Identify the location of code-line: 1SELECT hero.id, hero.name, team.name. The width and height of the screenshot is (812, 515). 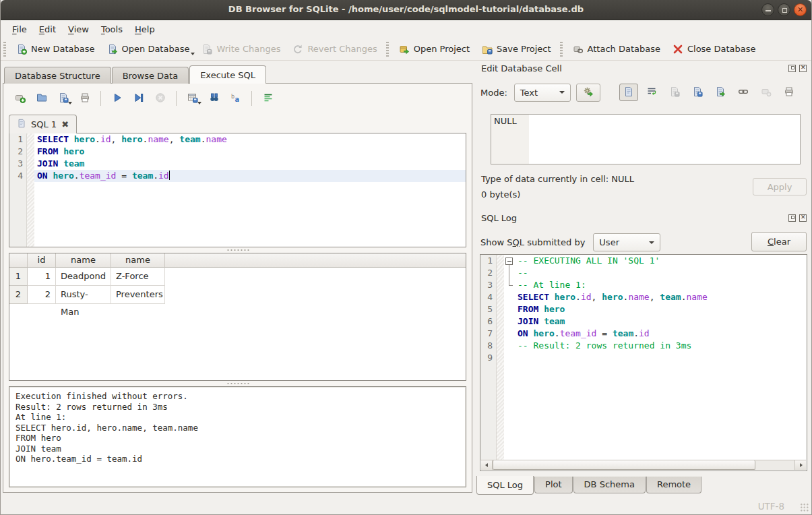
(237, 140).